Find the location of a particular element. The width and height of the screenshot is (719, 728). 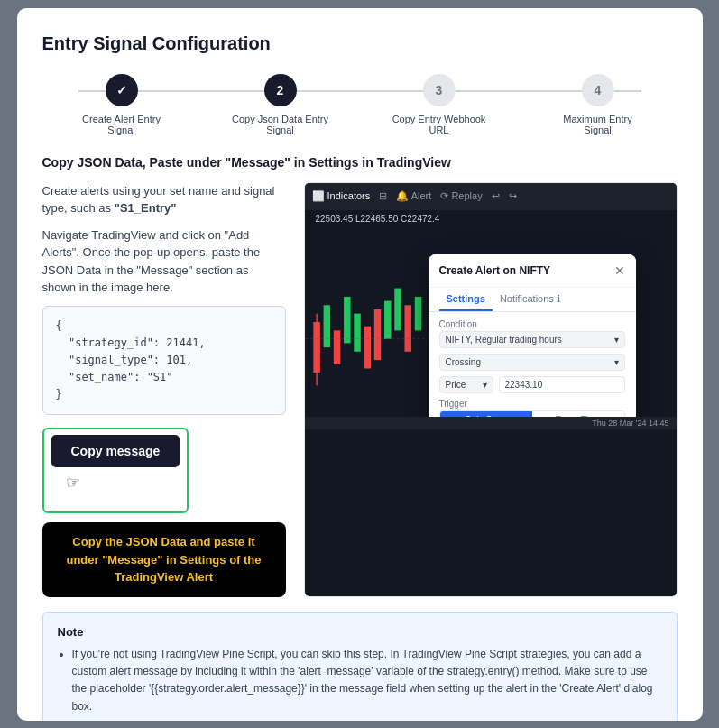

trigger-label: Trigger is located at coordinates (532, 404).